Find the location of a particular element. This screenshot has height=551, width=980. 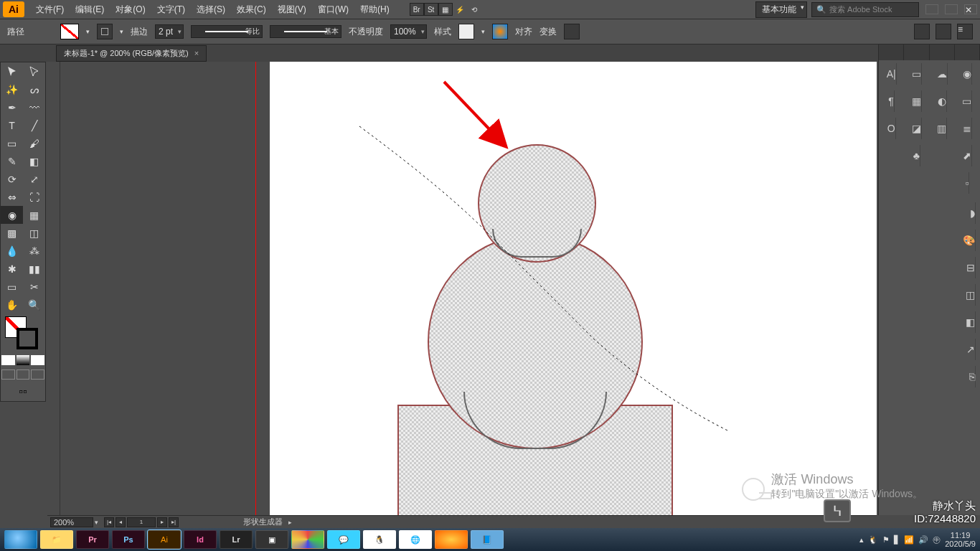

menu-edit: 编辑(E) is located at coordinates (90, 10).